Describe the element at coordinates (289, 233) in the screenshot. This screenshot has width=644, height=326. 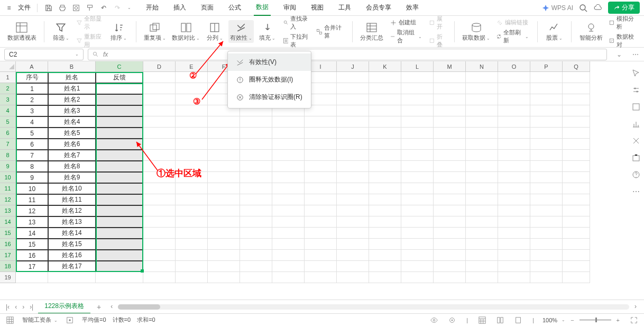
I see `cell-H15` at that location.